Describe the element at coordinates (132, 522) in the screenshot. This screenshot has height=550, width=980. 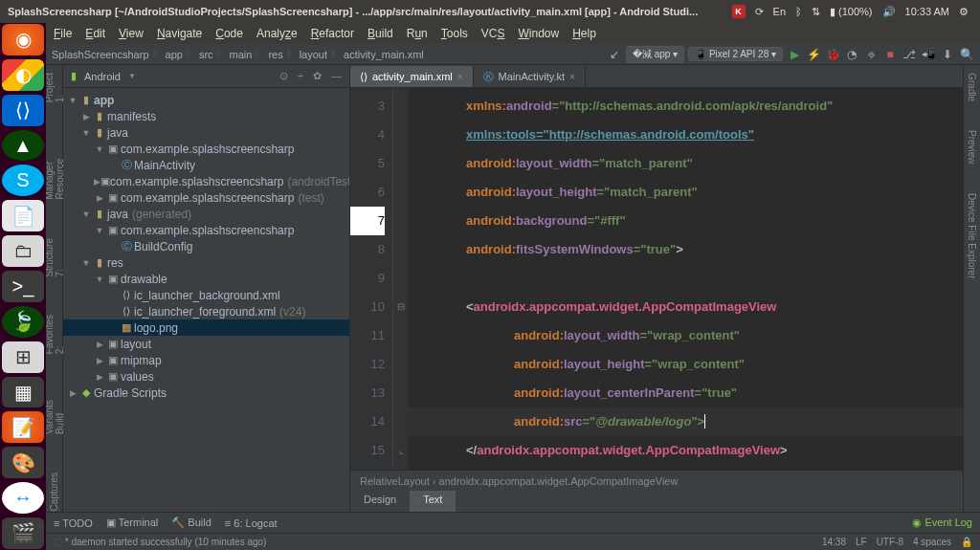
I see `tool-terminal: ▣ Terminal` at that location.